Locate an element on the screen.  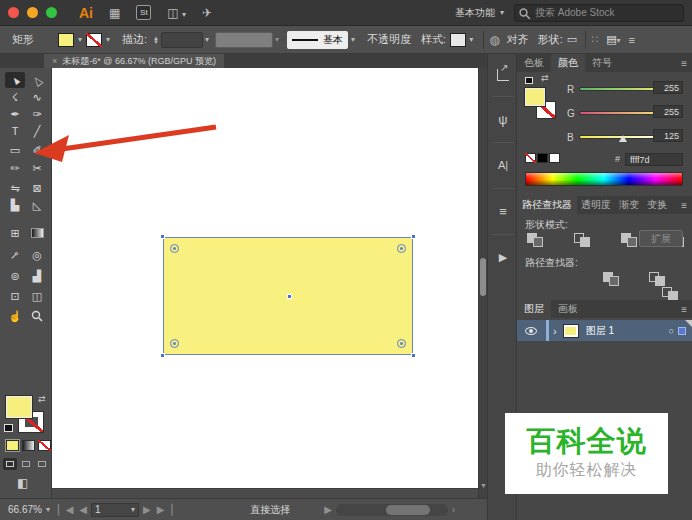
tab-symbols: 符号 is located at coordinates (602, 63).